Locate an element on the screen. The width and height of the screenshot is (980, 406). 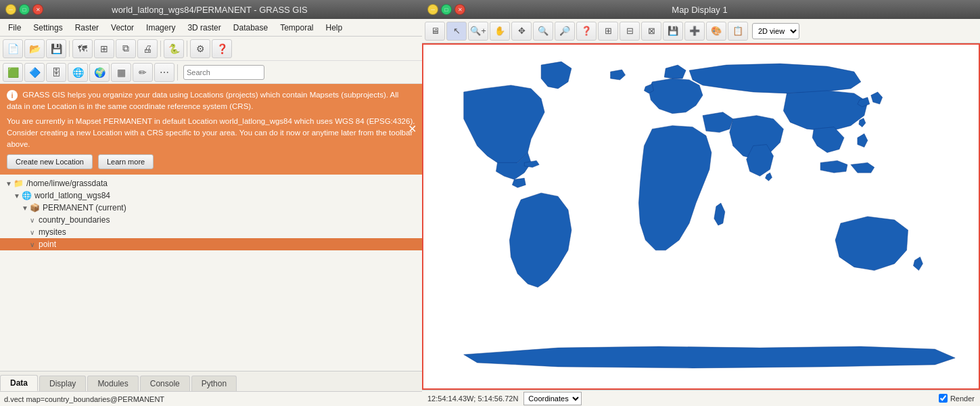
tab-data: Data is located at coordinates (19, 383).